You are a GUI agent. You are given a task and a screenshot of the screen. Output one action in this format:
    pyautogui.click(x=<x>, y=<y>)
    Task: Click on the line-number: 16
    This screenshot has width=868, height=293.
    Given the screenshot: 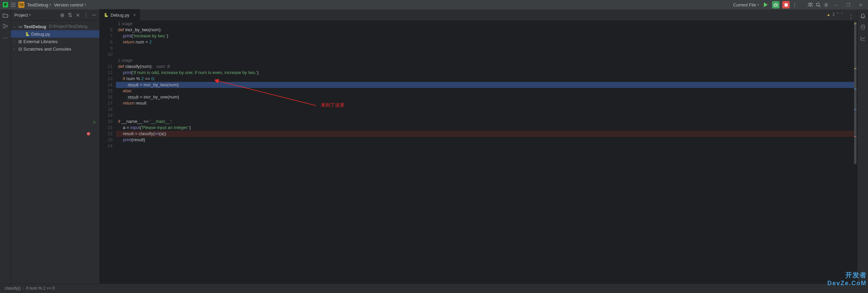 What is the action you would take?
    pyautogui.click(x=106, y=97)
    